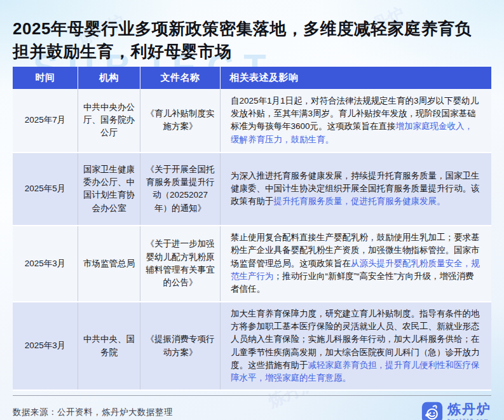 The image size is (504, 420). What do you see at coordinates (356, 189) in the screenshot?
I see `row-content-cell: 为深入推进托育服务健康发展，持续提升托育服务质量，国家卫生健康委、中国计生协决定…` at bounding box center [356, 189].